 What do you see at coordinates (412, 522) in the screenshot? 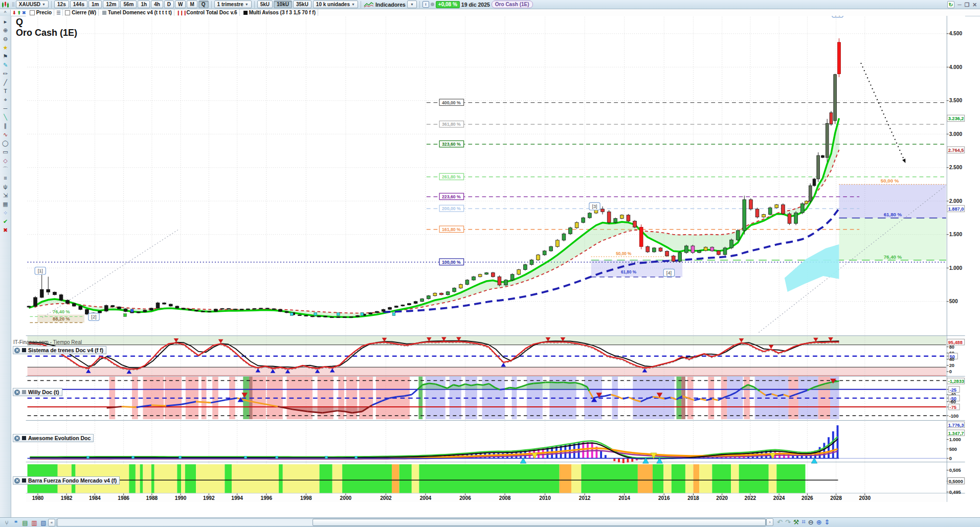
I see `chart-scrollbar` at bounding box center [412, 522].